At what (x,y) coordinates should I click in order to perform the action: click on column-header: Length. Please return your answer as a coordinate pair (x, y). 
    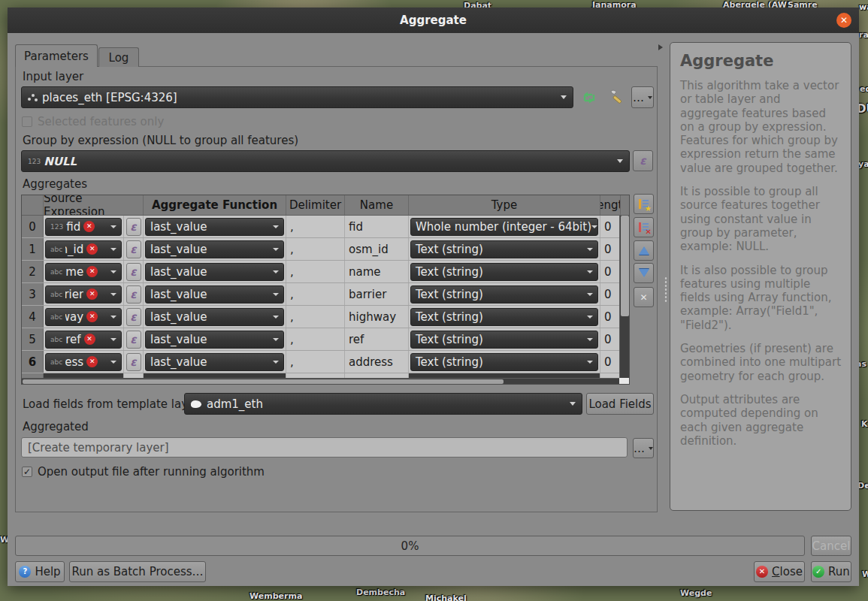
    Looking at the image, I should click on (610, 205).